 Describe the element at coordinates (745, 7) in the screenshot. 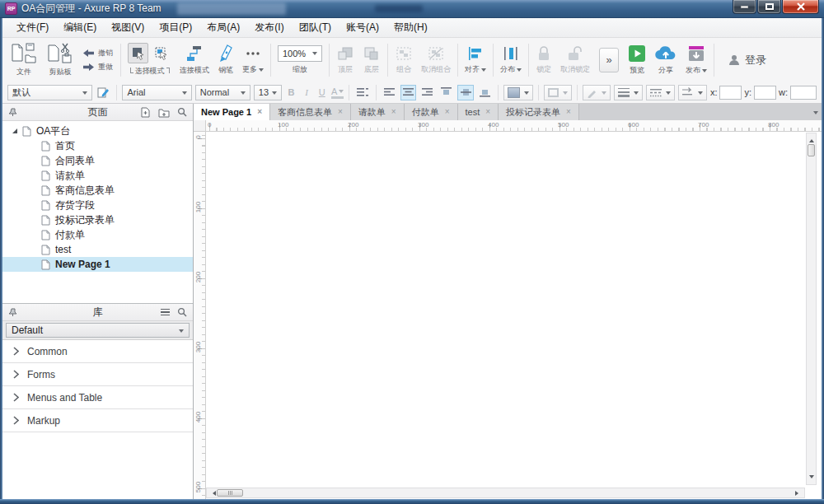

I see `minimize-button` at that location.